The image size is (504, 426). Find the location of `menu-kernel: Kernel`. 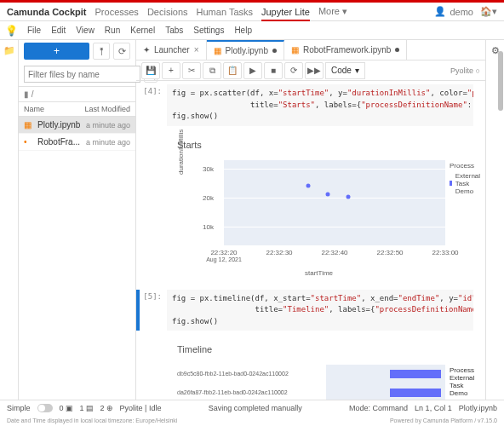

menu-kernel: Kernel is located at coordinates (143, 31).